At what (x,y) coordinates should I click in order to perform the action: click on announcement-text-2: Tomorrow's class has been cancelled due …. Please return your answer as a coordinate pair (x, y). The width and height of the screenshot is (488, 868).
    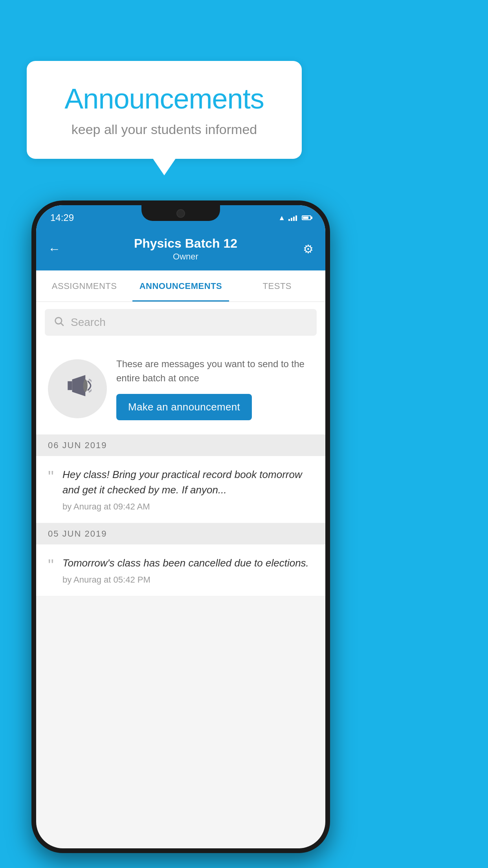
    Looking at the image, I should click on (185, 563).